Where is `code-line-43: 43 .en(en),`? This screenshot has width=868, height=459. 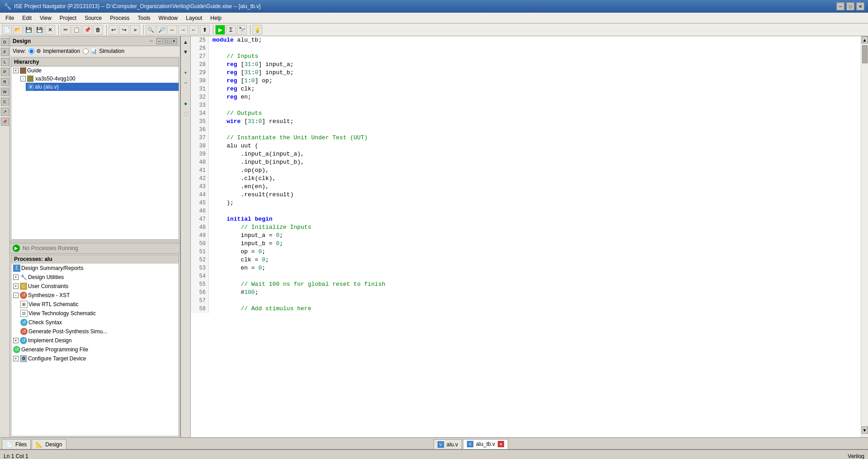 code-line-43: 43 .en(en), is located at coordinates (526, 187).